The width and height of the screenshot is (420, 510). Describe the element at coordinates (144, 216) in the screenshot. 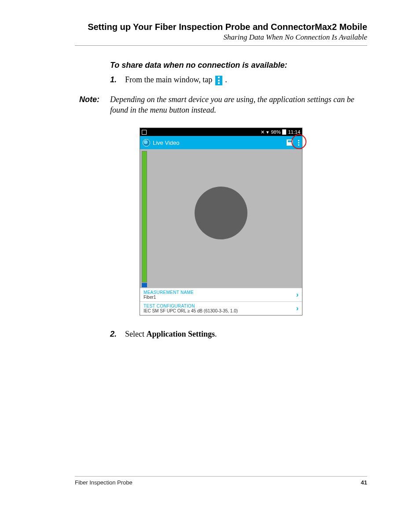

I see `focus-meter` at that location.